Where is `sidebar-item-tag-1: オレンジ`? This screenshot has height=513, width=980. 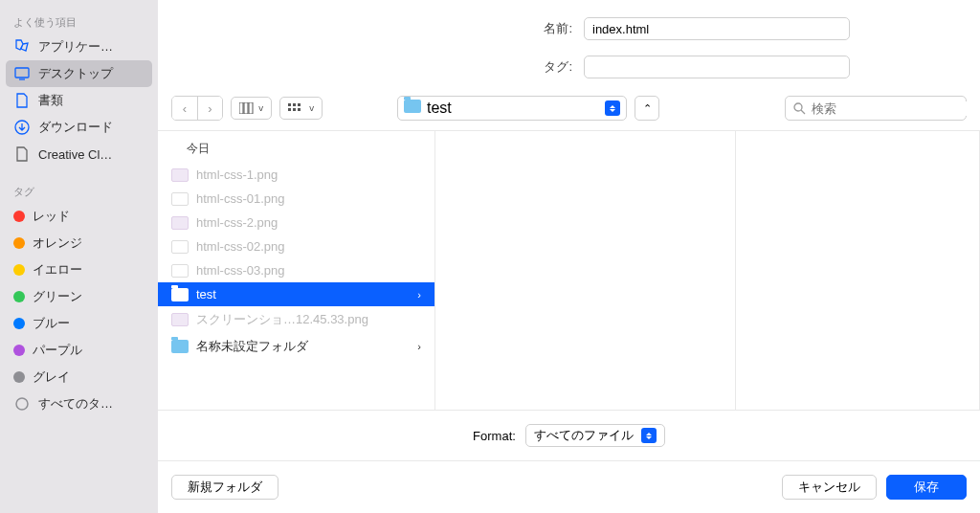 sidebar-item-tag-1: オレンジ is located at coordinates (78, 243).